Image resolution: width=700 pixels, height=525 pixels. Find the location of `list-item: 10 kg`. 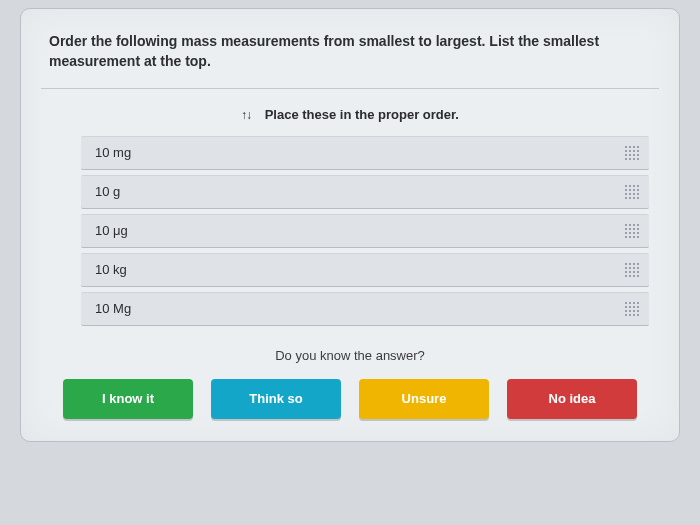

list-item: 10 kg is located at coordinates (365, 270).